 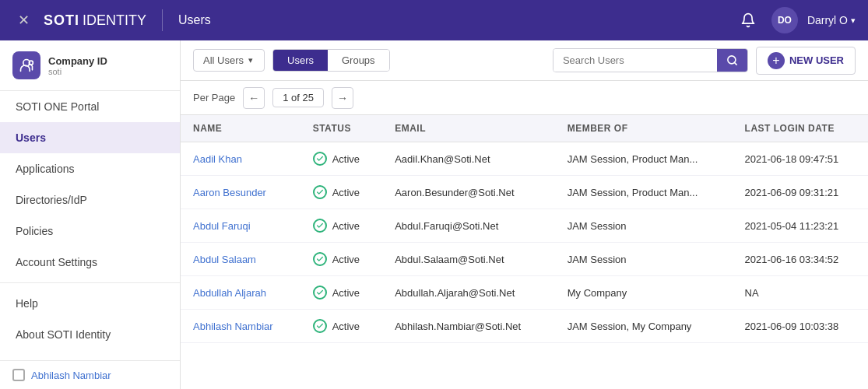 I want to click on close-button: ✕, so click(x=23, y=20).